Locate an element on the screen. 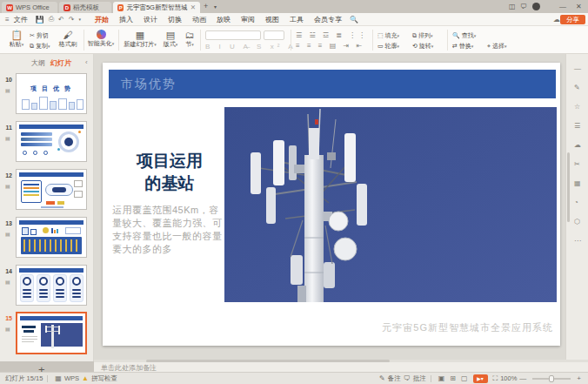 Image resolution: width=588 pixels, height=384 pixels. font-size-select is located at coordinates (274, 35).